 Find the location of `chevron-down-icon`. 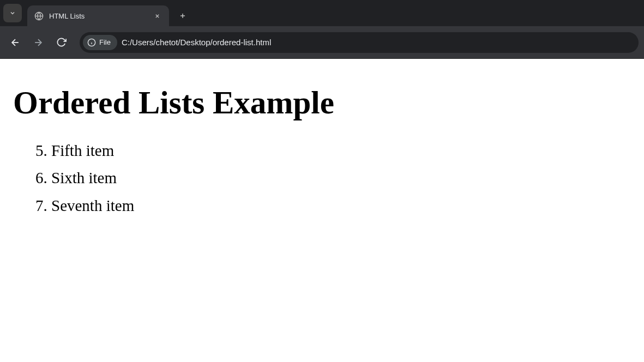

chevron-down-icon is located at coordinates (13, 13).